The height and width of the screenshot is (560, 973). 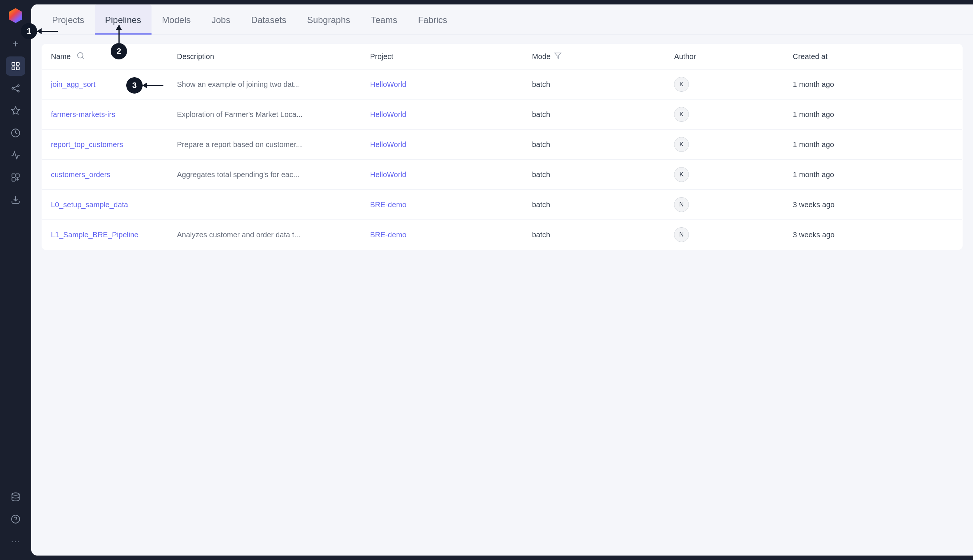 I want to click on tab-pipelines: Pipelines, so click(x=123, y=20).